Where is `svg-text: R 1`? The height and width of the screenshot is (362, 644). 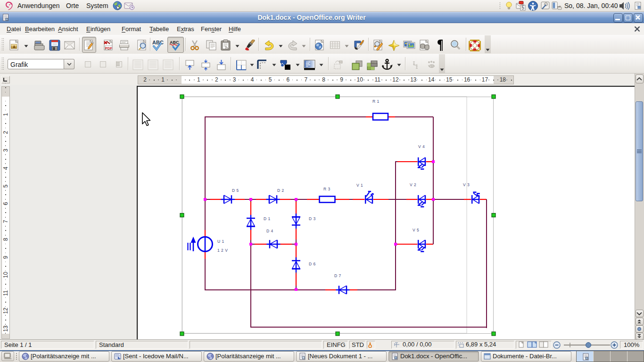 svg-text: R 1 is located at coordinates (376, 101).